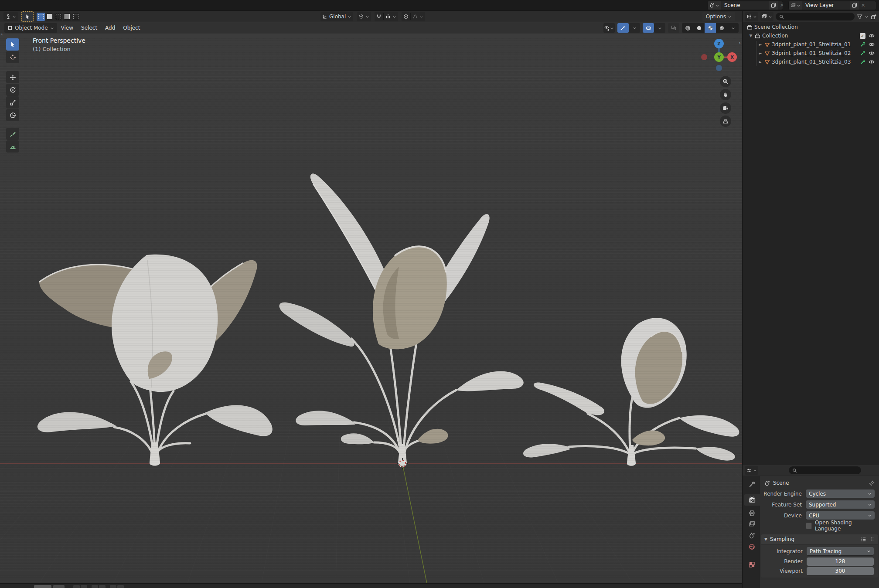 Image resolution: width=879 pixels, height=588 pixels. What do you see at coordinates (874, 17) in the screenshot?
I see `new-collection-icon` at bounding box center [874, 17].